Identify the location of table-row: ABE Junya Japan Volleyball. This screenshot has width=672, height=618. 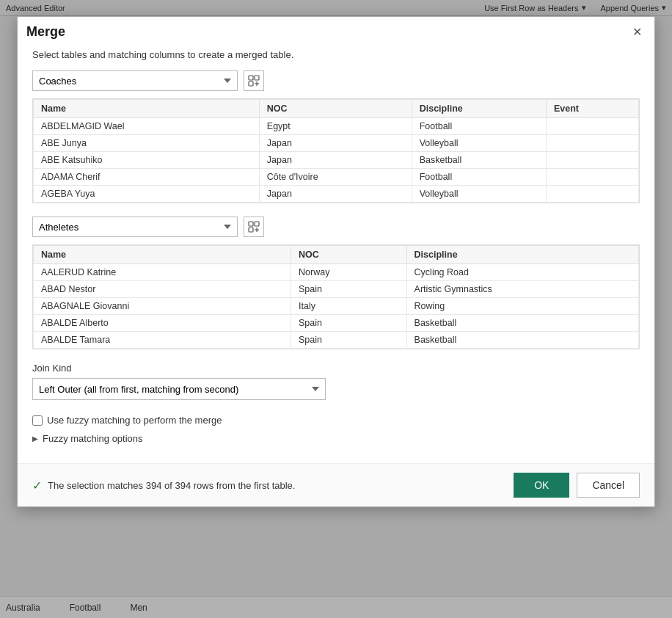
(336, 144).